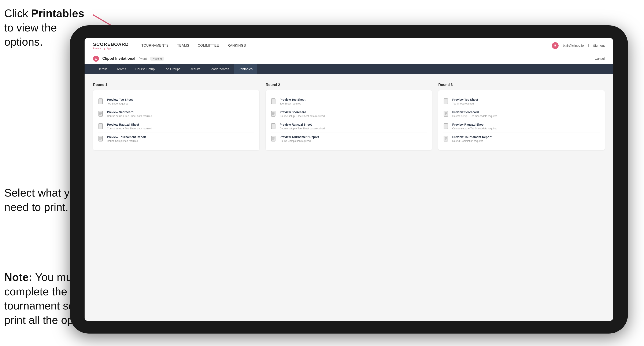  Describe the element at coordinates (126, 141) in the screenshot. I see `round-1-tournament-report-sub: Round Completion required` at that location.